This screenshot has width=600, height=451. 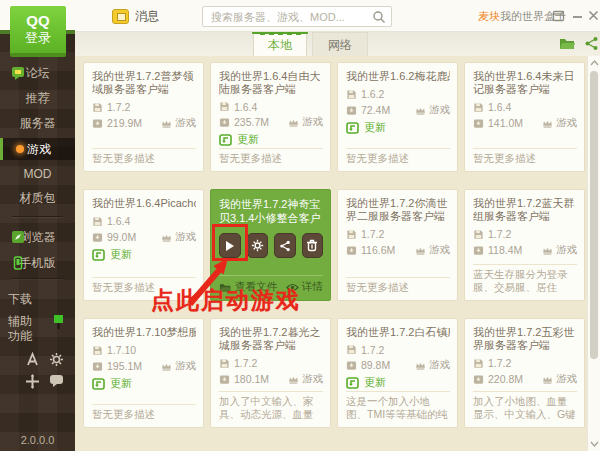 What do you see at coordinates (594, 215) in the screenshot?
I see `scroll-thumb` at bounding box center [594, 215].